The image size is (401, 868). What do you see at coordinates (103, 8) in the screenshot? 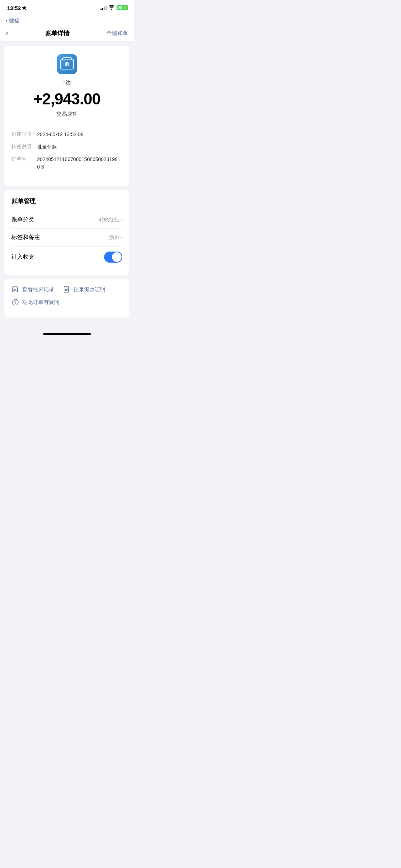
I see `signal-icon` at bounding box center [103, 8].